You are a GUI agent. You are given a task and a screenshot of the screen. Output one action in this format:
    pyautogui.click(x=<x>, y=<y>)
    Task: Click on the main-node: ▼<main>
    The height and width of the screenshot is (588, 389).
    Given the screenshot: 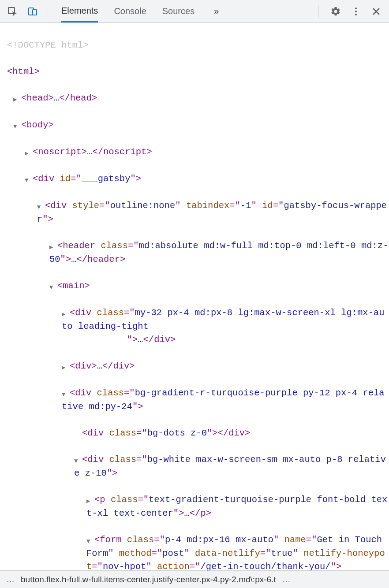 What is the action you would take?
    pyautogui.click(x=196, y=287)
    